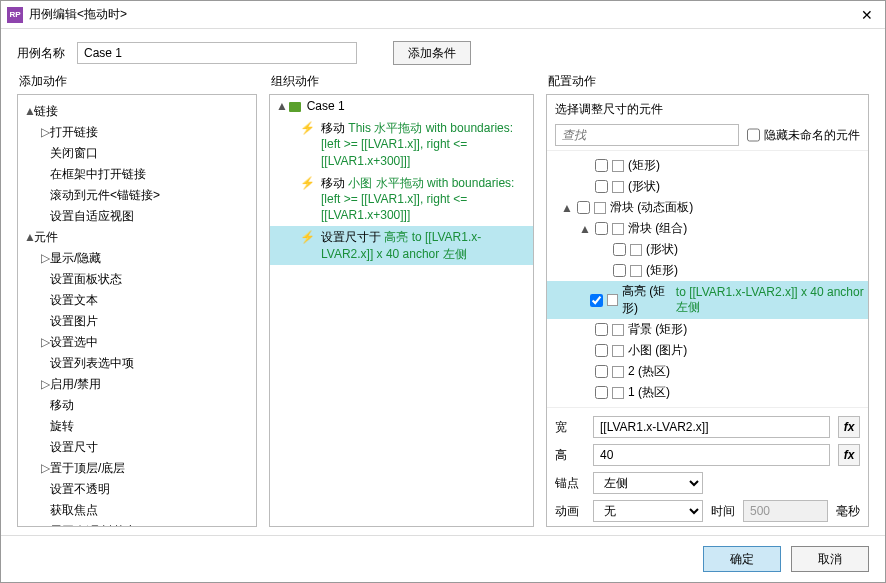  What do you see at coordinates (849, 455) in the screenshot?
I see `height-fx-button: fx` at bounding box center [849, 455].